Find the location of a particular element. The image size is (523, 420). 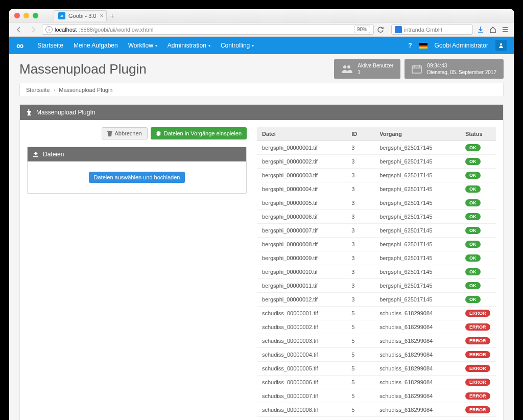

users-icon is located at coordinates (347, 69).